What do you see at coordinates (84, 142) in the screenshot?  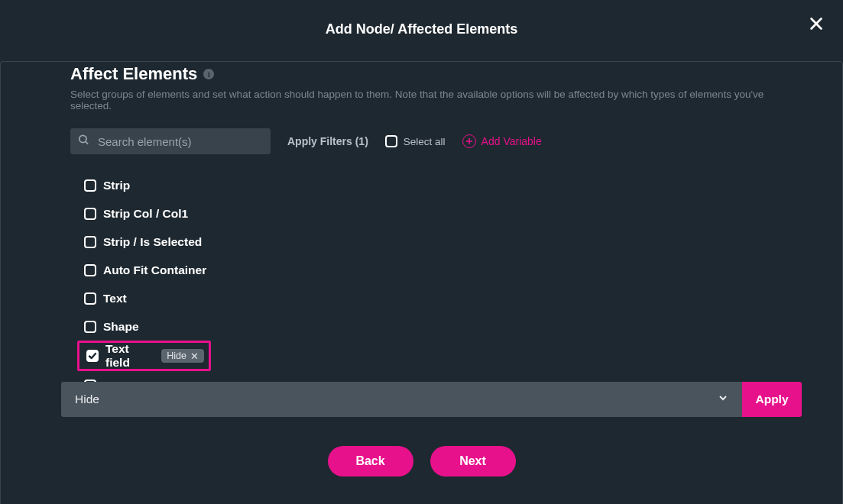 I see `search-icon` at bounding box center [84, 142].